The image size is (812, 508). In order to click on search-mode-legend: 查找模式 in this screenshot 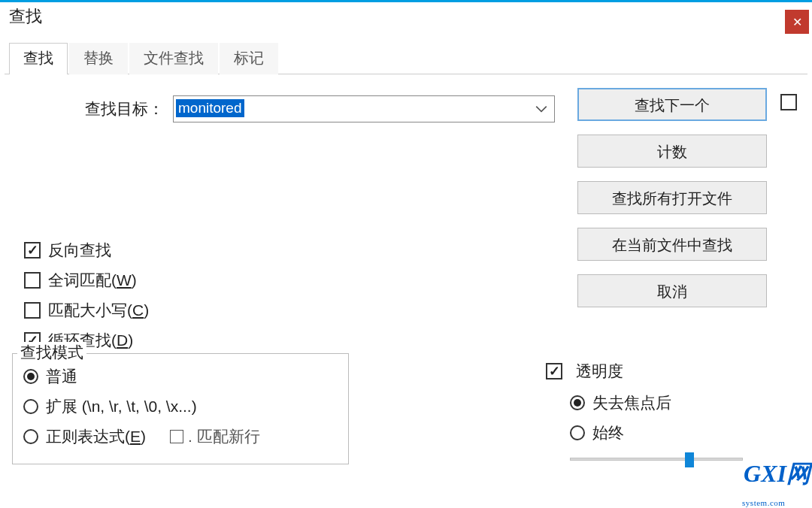, I will do `click(52, 352)`.